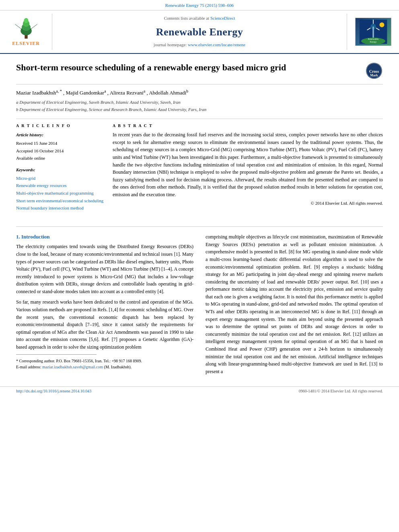  I want to click on homepage-url: www.elsevier.com/locate/renene, so click(216, 45).